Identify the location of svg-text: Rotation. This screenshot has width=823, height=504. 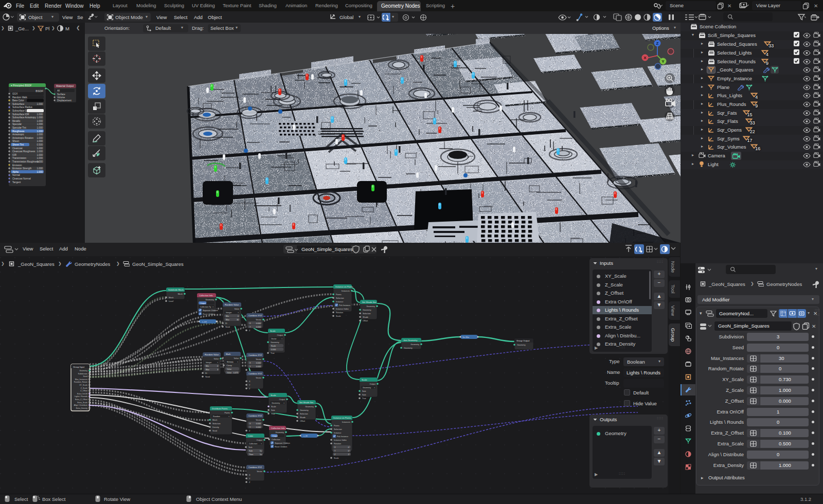
(339, 313).